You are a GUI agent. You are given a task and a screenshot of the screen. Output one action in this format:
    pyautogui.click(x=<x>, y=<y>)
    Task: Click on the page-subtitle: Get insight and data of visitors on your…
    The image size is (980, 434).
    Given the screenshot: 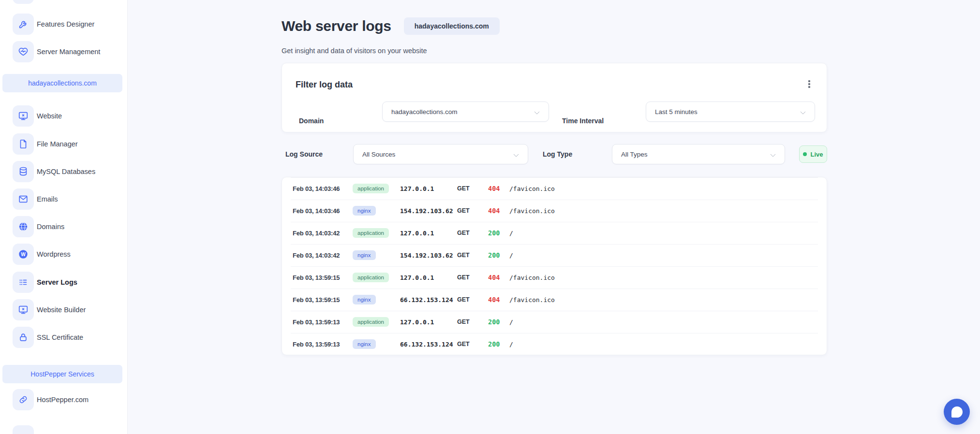 What is the action you would take?
    pyautogui.click(x=354, y=51)
    